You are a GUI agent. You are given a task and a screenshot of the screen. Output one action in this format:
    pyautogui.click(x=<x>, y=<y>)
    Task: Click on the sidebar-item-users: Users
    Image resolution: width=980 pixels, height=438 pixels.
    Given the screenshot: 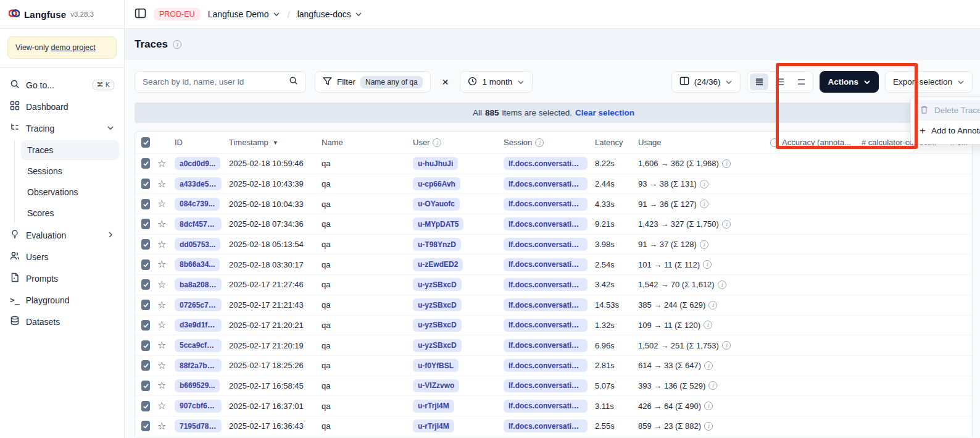 What is the action you would take?
    pyautogui.click(x=62, y=257)
    